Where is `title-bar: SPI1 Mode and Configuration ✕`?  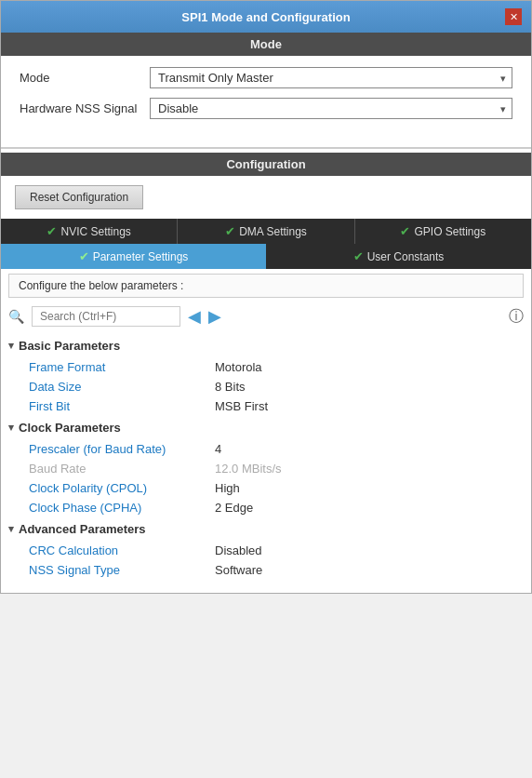 title-bar: SPI1 Mode and Configuration ✕ is located at coordinates (266, 17).